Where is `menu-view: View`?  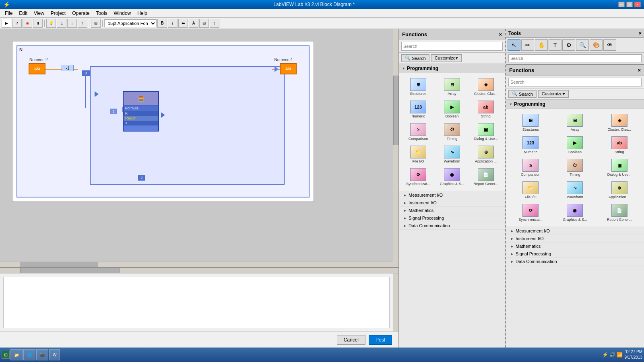 menu-view: View is located at coordinates (39, 13).